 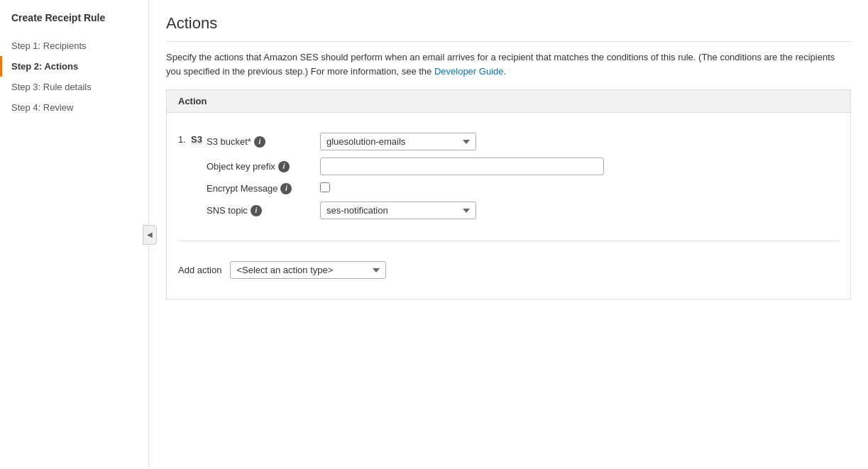 What do you see at coordinates (150, 235) in the screenshot?
I see `collapse-sidebar-button: ◀` at bounding box center [150, 235].